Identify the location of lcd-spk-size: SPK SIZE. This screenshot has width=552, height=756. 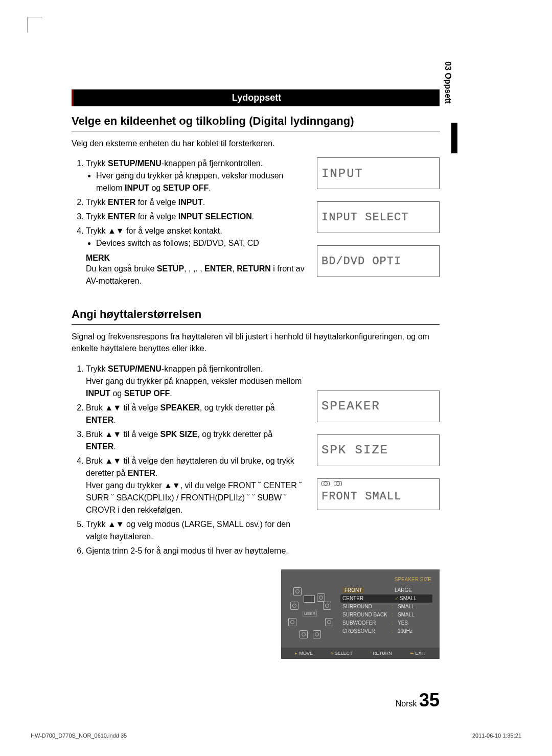
(378, 450).